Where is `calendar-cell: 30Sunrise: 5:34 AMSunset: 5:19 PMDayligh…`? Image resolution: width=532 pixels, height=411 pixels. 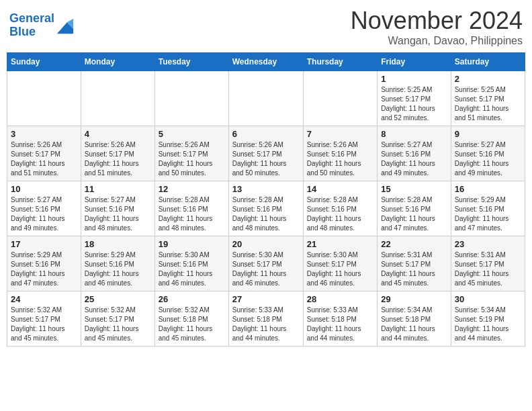
calendar-cell: 30Sunrise: 5:34 AMSunset: 5:19 PMDayligh… is located at coordinates (488, 319).